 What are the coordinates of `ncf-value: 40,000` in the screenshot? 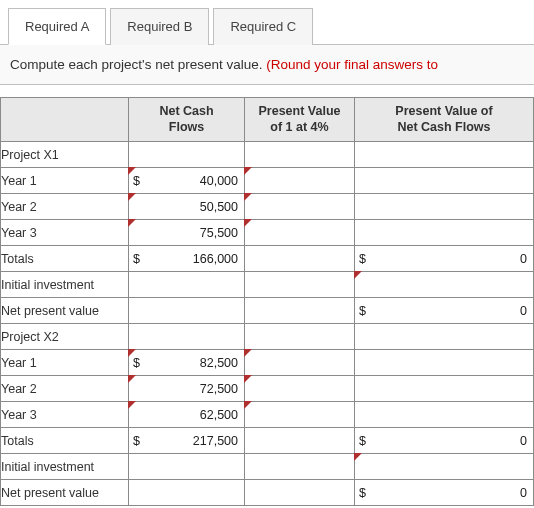 It's located at (192, 181).